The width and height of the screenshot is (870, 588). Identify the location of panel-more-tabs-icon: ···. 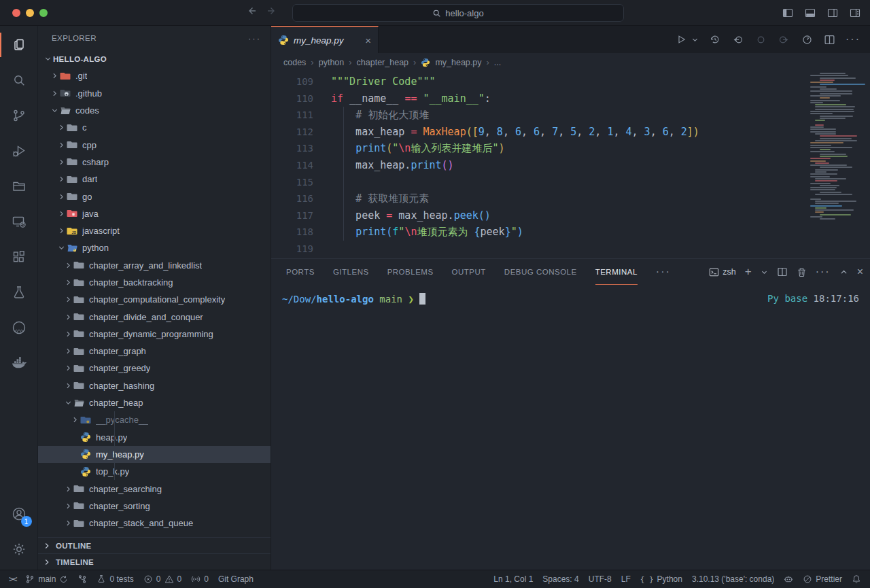
(663, 272).